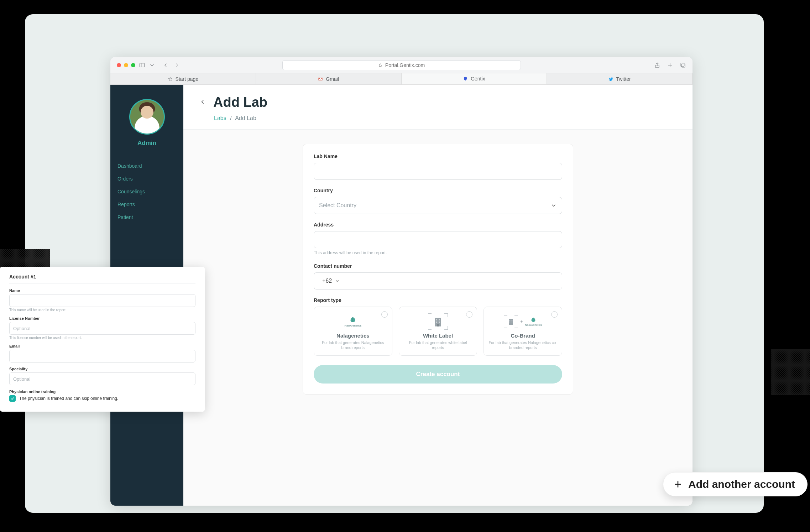 The image size is (810, 532). Describe the element at coordinates (438, 345) in the screenshot. I see `report-desc: For lab that generates white label repor…` at that location.